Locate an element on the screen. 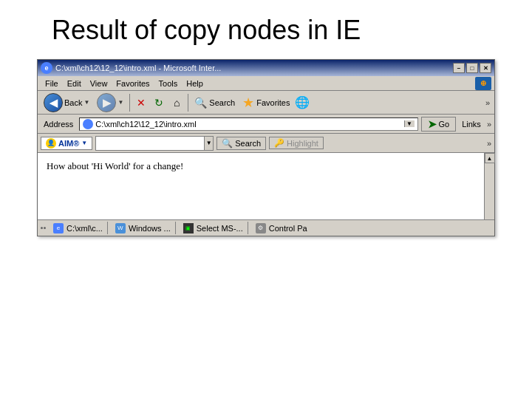 This screenshot has height=399, width=532. status-windows-icon: W is located at coordinates (120, 228).